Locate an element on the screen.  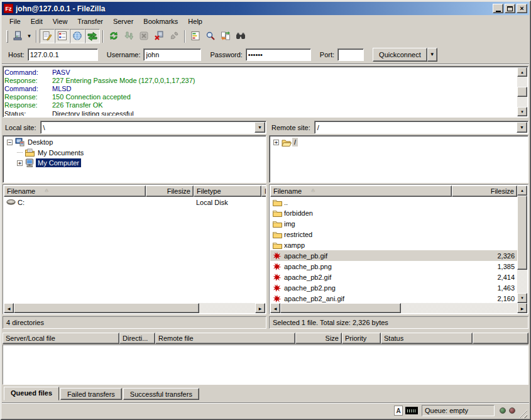
column-header-l: L is located at coordinates (264, 191).